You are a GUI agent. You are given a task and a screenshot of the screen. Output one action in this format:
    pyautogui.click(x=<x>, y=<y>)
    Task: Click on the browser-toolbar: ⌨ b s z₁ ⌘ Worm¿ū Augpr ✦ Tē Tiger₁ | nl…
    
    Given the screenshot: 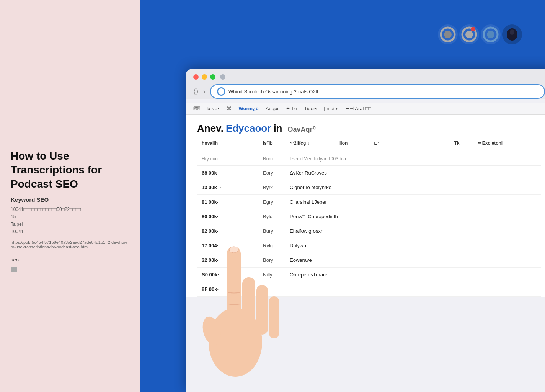 What is the action you would take?
    pyautogui.click(x=365, y=109)
    